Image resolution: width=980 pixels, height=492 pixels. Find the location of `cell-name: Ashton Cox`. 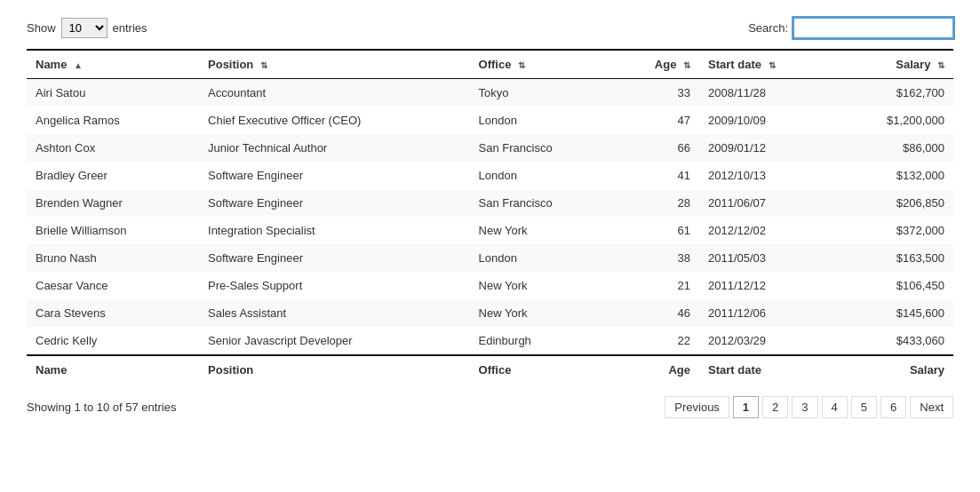

cell-name: Ashton Cox is located at coordinates (113, 147).